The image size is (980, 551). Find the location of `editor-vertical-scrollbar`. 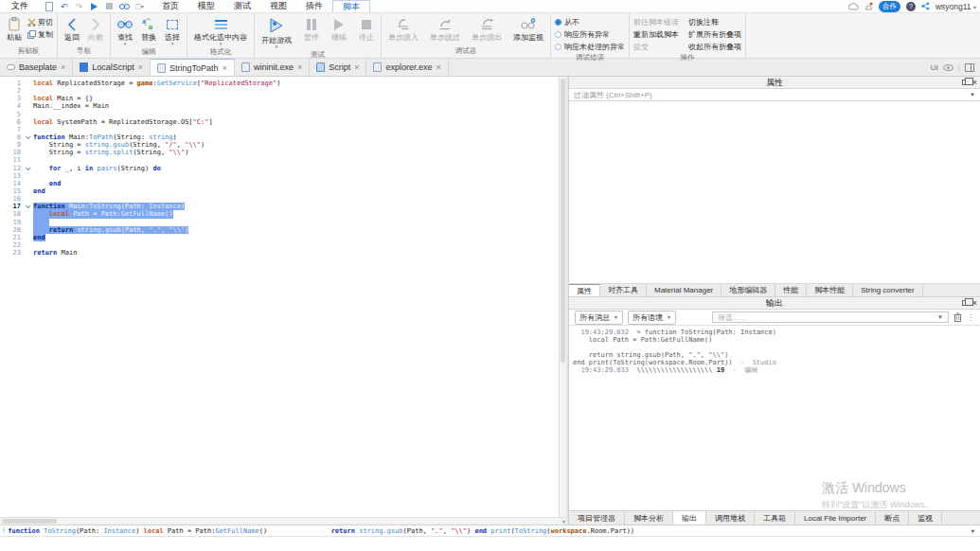

editor-vertical-scrollbar is located at coordinates (562, 297).